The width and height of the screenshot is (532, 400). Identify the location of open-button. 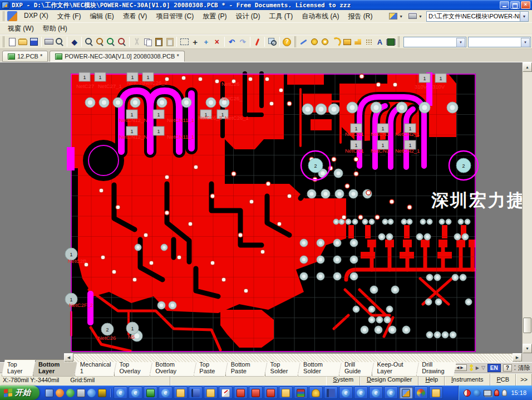
(23, 42).